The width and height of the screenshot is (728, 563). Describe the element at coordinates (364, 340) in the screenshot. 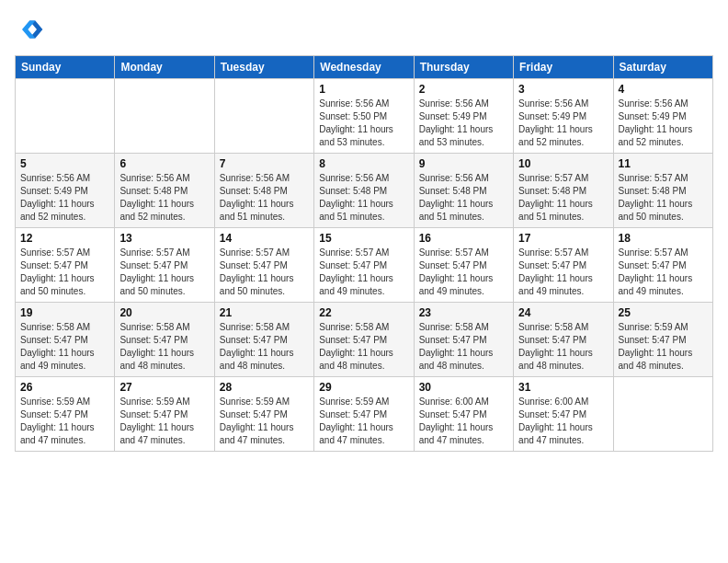

I see `calendar-cell: 22Sunrise: 5:58 AM Sunset: 5:47 PM Dayli…` at that location.